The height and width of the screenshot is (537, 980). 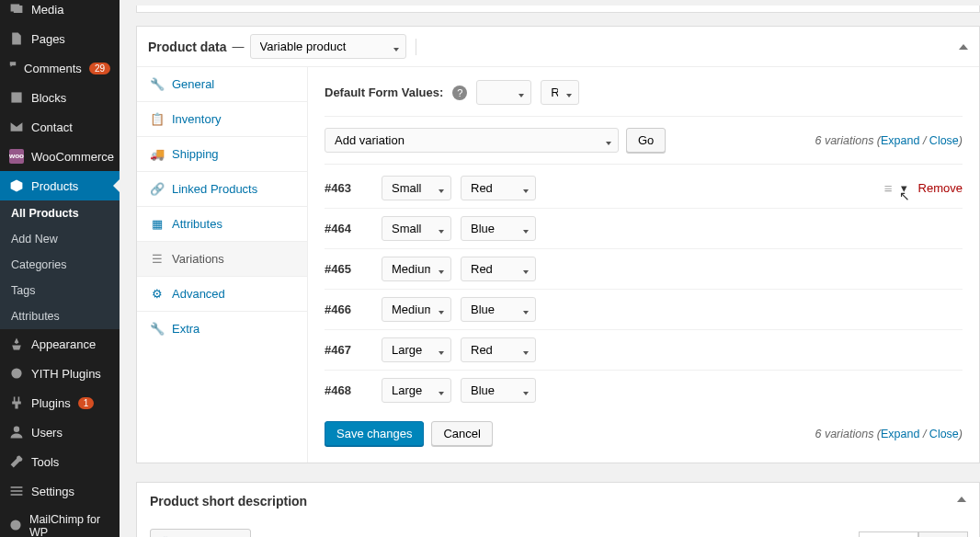 I want to click on product-data-title: Product data, so click(x=188, y=47).